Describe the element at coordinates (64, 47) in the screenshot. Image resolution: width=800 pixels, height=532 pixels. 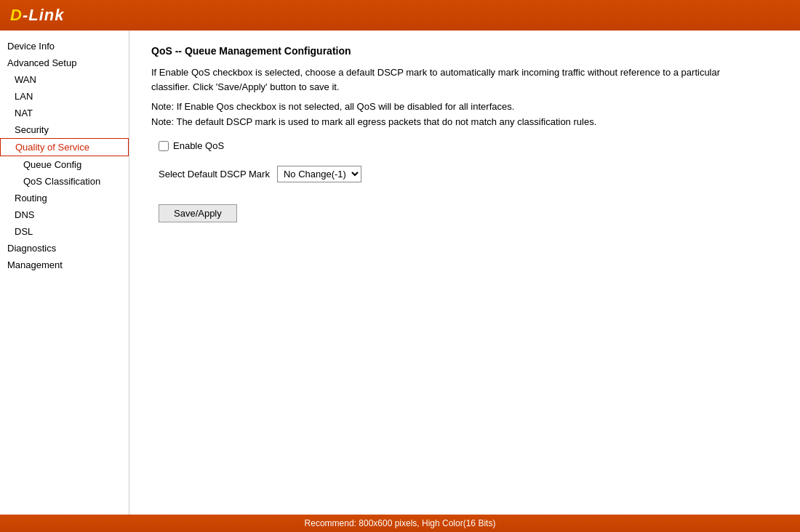
I see `sidebar-item-device-info: Device Info` at that location.